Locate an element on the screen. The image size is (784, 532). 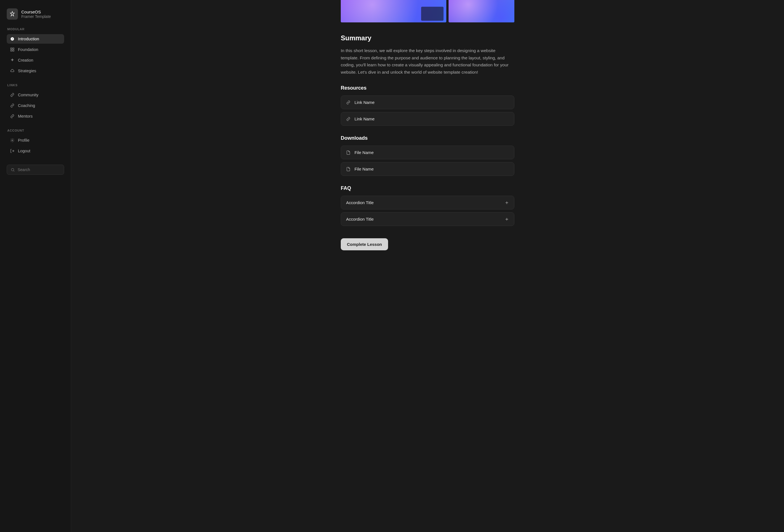
nav-heading-links: LINKS is located at coordinates (35, 85).